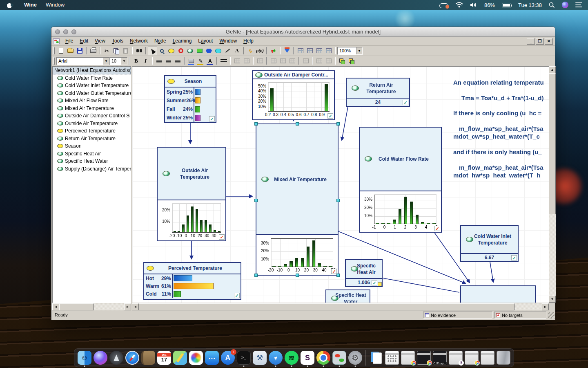 Image resolution: width=588 pixels, height=368 pixels. I want to click on layout-filter-icon, so click(287, 51).